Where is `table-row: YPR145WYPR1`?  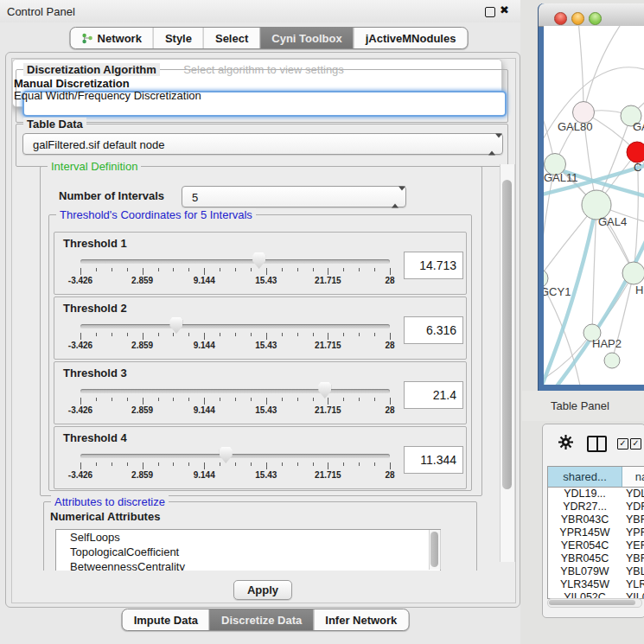
table-row: YPR145WYPR1 is located at coordinates (596, 532).